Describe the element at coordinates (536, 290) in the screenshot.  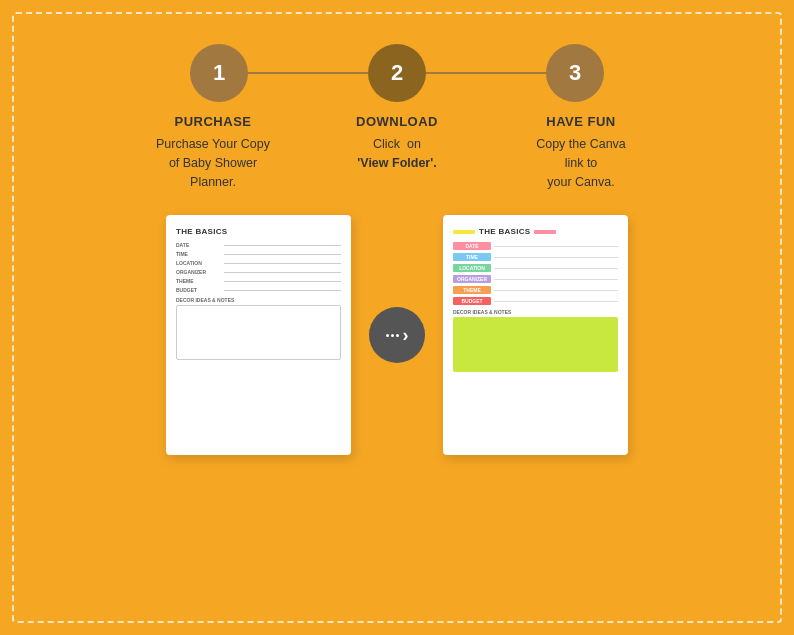
I see `colored-row-theme: THEME` at that location.